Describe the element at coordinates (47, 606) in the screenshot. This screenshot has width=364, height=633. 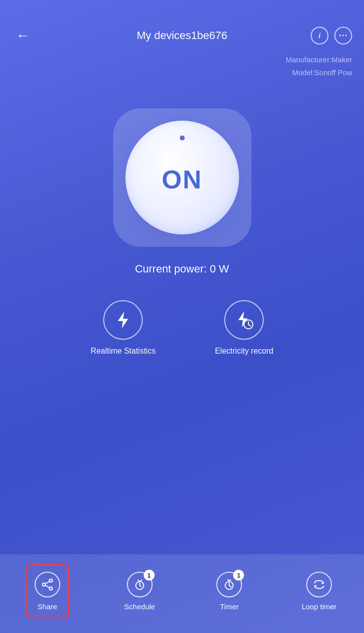
I see `share-label: Share` at that location.